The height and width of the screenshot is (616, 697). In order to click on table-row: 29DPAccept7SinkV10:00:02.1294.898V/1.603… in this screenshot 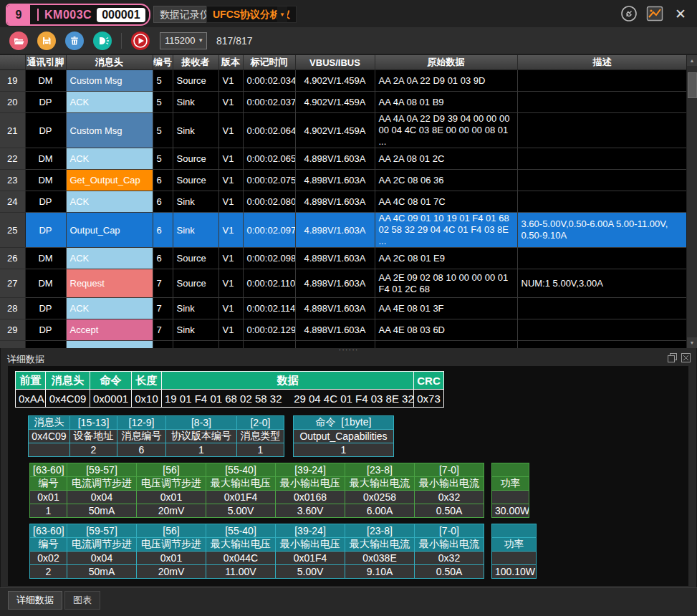, I will do `click(344, 330)`.